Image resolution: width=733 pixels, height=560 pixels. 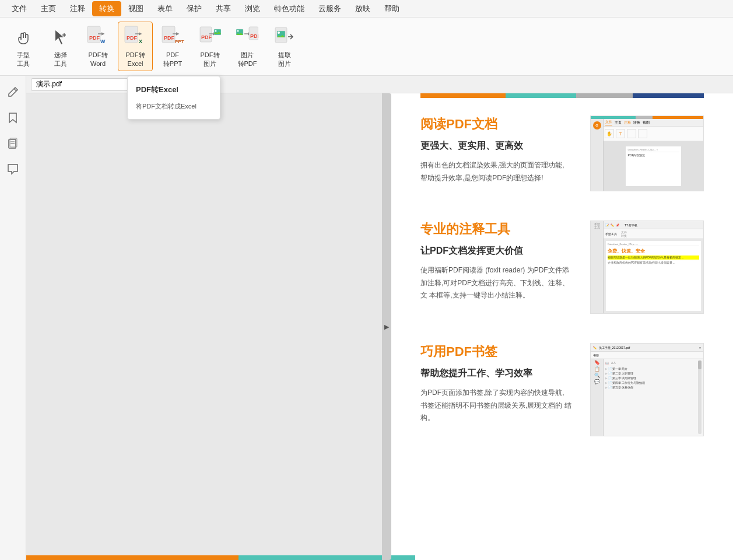 I want to click on dropdown-title: PDF转Excel, so click(x=174, y=90).